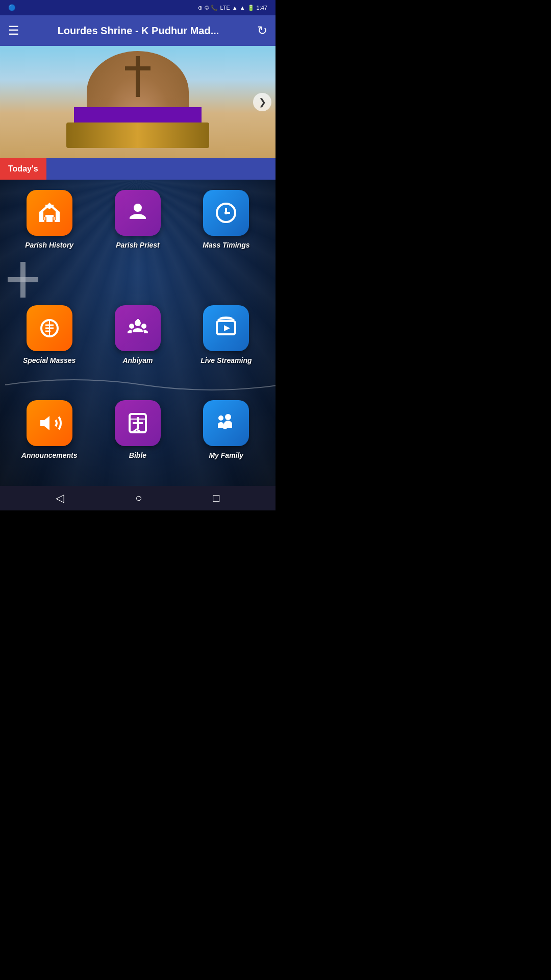  What do you see at coordinates (138, 385) in the screenshot?
I see `wave-divider` at bounding box center [138, 385].